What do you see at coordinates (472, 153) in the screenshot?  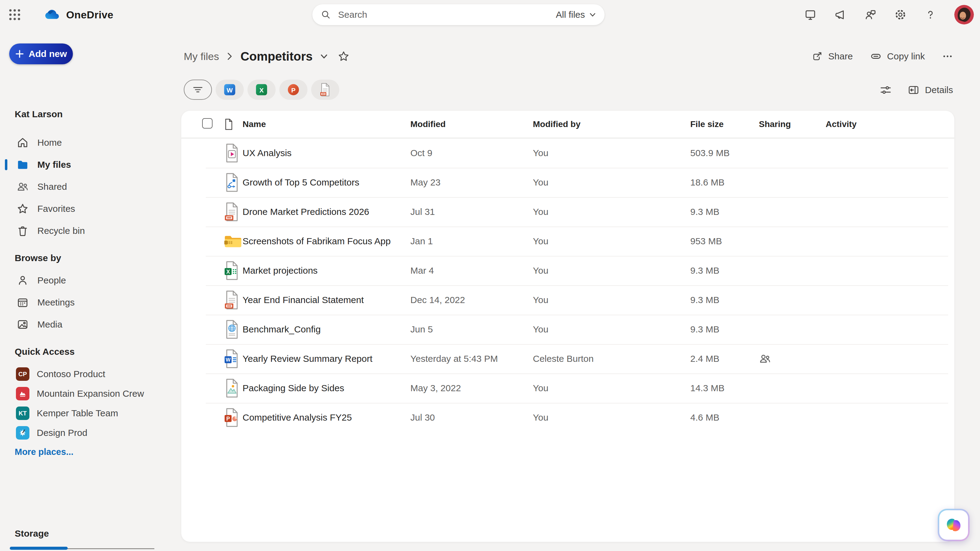 I see `file-modified: Oct 9` at bounding box center [472, 153].